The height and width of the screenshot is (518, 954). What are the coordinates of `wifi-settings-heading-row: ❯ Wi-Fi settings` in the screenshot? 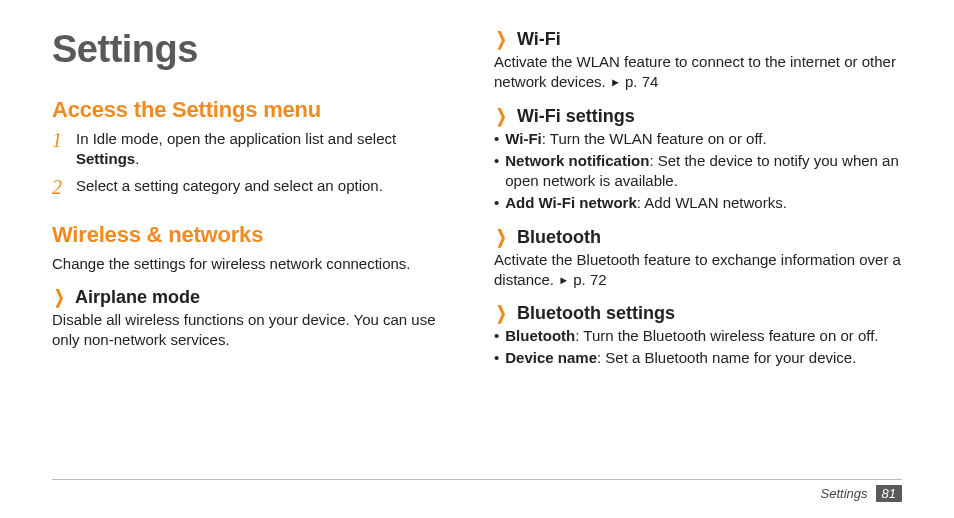 It's located at (698, 116).